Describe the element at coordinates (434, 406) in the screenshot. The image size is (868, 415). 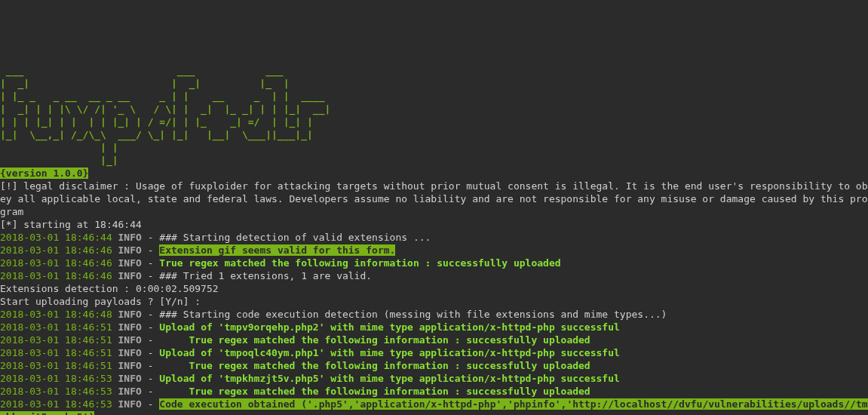
I see `log-line: 2018-03-01 18:46:53 INFO - Code executio…` at that location.